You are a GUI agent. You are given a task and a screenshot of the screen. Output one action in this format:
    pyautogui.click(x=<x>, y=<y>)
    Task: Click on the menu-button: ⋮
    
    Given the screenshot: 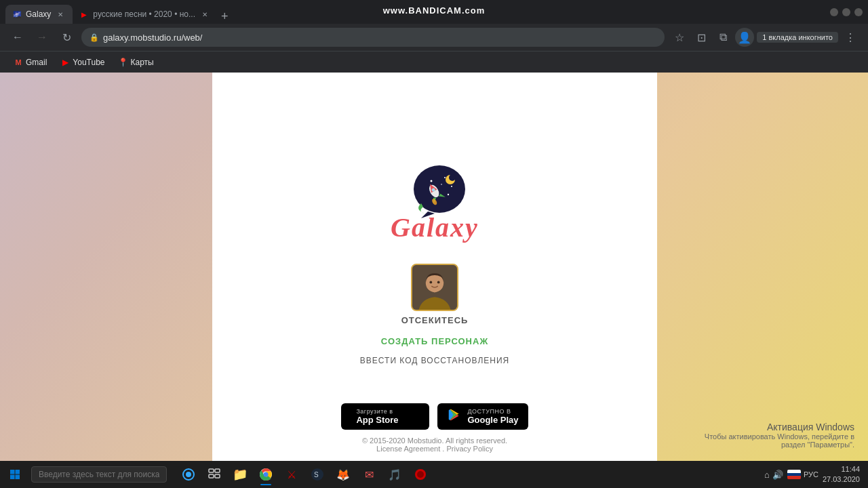 What is the action you would take?
    pyautogui.click(x=850, y=37)
    